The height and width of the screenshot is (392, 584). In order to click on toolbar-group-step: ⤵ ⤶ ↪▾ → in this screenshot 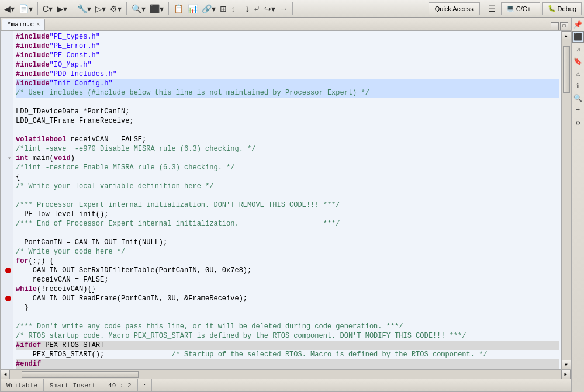, I will do `click(267, 9)`.